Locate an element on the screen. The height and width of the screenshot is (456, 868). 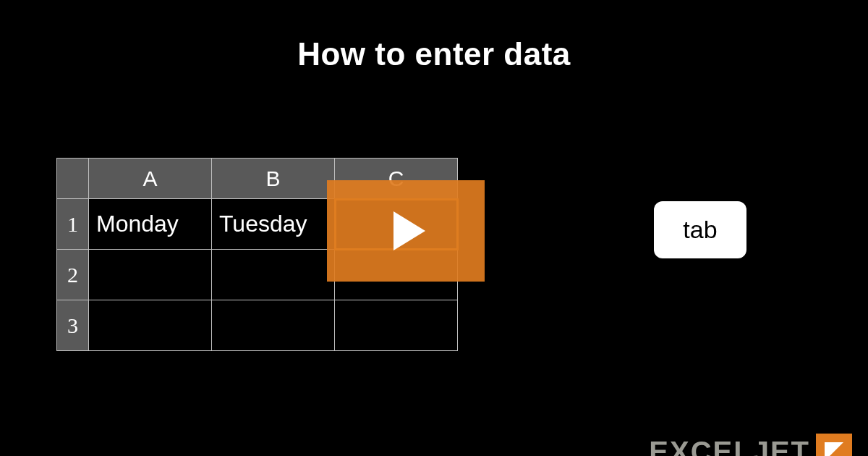
grid-corner is located at coordinates (73, 179).